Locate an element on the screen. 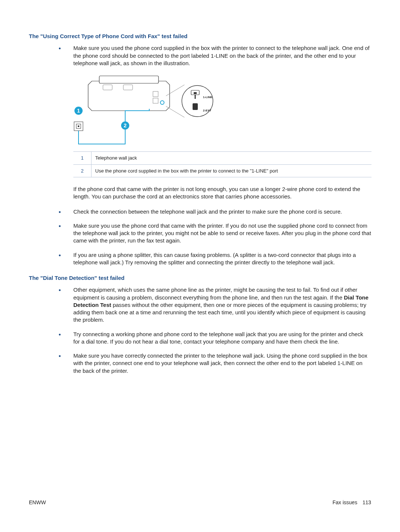 This screenshot has height=532, width=400. illustration-wrap: 1 1-LINE is located at coordinates (222, 111).